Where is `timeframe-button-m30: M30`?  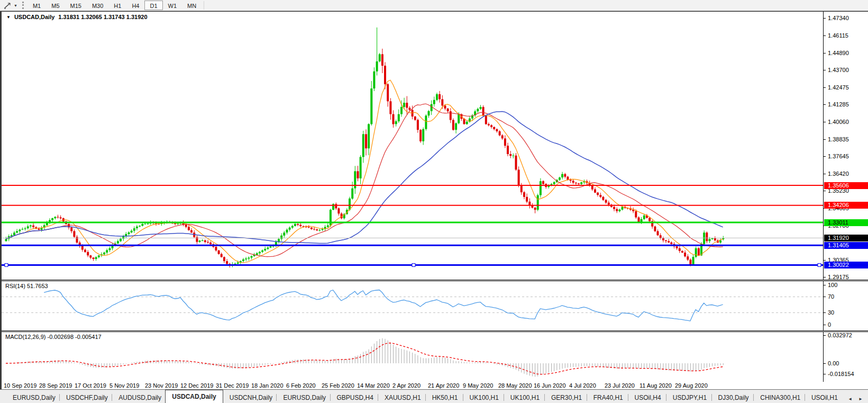
timeframe-button-m30: M30 is located at coordinates (97, 5).